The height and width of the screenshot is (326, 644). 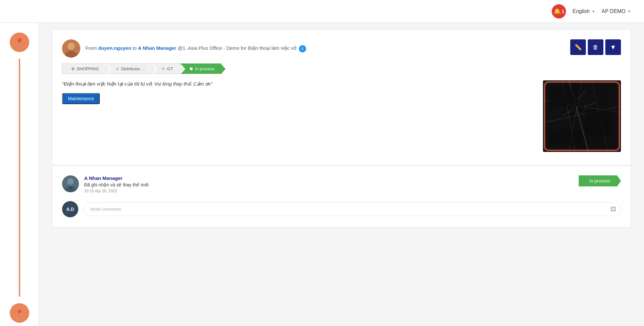 What do you see at coordinates (600, 181) in the screenshot?
I see `comment-status-badge: In process` at bounding box center [600, 181].